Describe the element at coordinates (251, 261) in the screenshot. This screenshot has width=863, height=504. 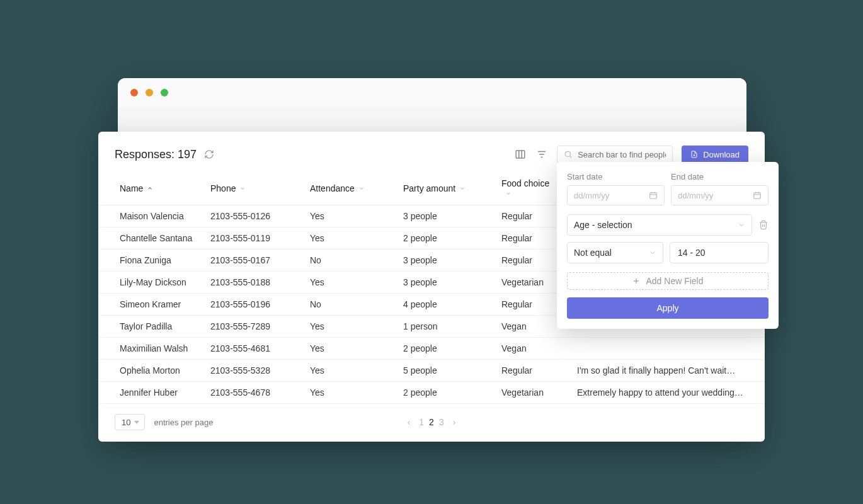
I see `cell-phone: 2103-555-0167` at that location.